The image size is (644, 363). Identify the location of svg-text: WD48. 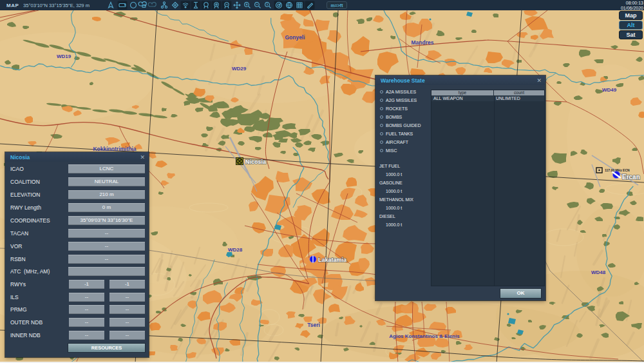
(599, 272).